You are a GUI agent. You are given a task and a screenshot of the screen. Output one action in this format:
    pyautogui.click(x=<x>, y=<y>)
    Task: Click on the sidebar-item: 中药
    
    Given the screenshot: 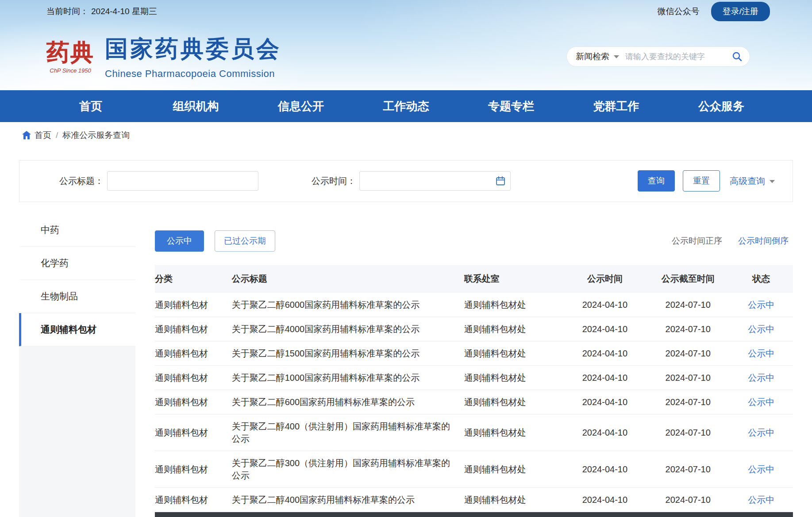 What is the action you would take?
    pyautogui.click(x=77, y=230)
    